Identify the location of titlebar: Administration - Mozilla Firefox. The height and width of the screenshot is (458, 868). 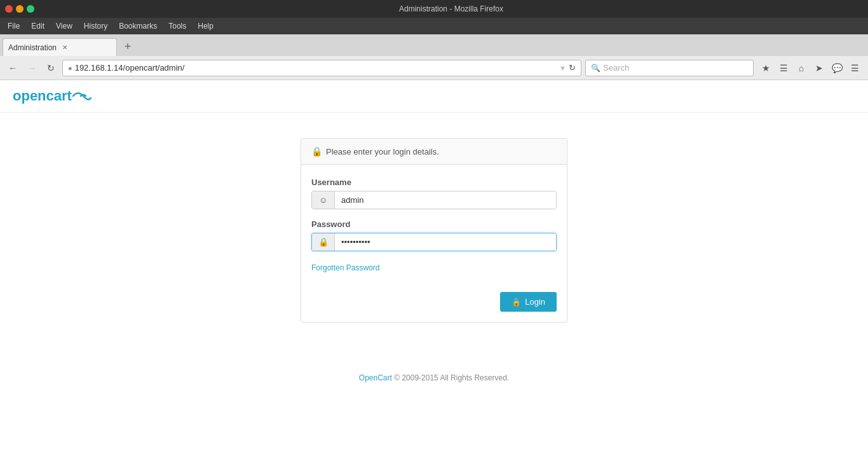
(434, 9).